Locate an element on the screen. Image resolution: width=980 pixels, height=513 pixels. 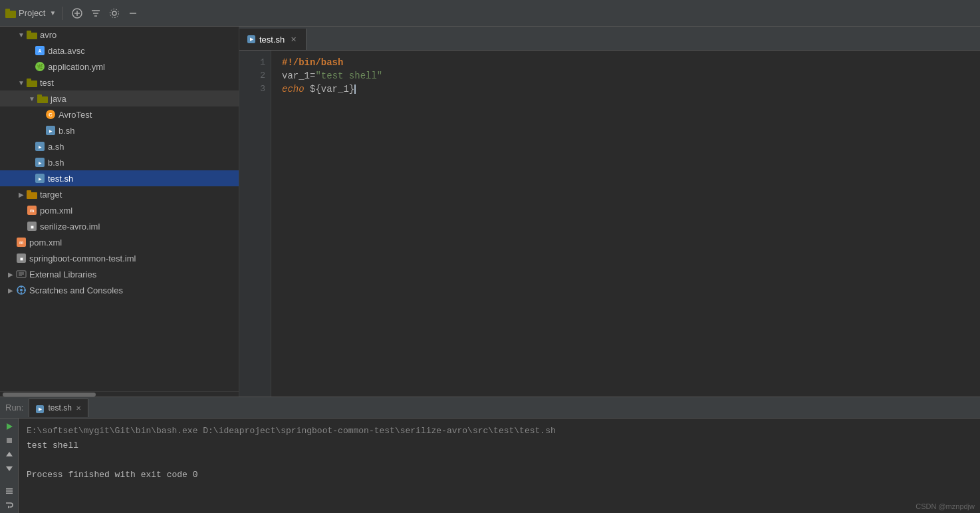
application-yml-label: application.yml is located at coordinates (76, 67).